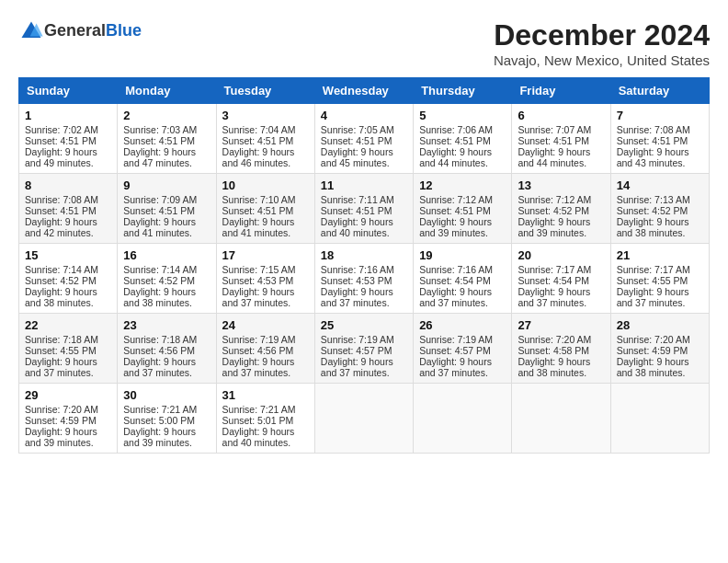  I want to click on day-number: 11, so click(364, 186).